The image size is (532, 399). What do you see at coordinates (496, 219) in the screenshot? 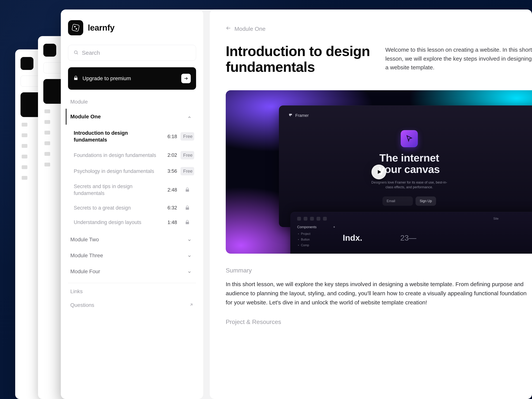
I see `editor-site-label: Site` at bounding box center [496, 219].